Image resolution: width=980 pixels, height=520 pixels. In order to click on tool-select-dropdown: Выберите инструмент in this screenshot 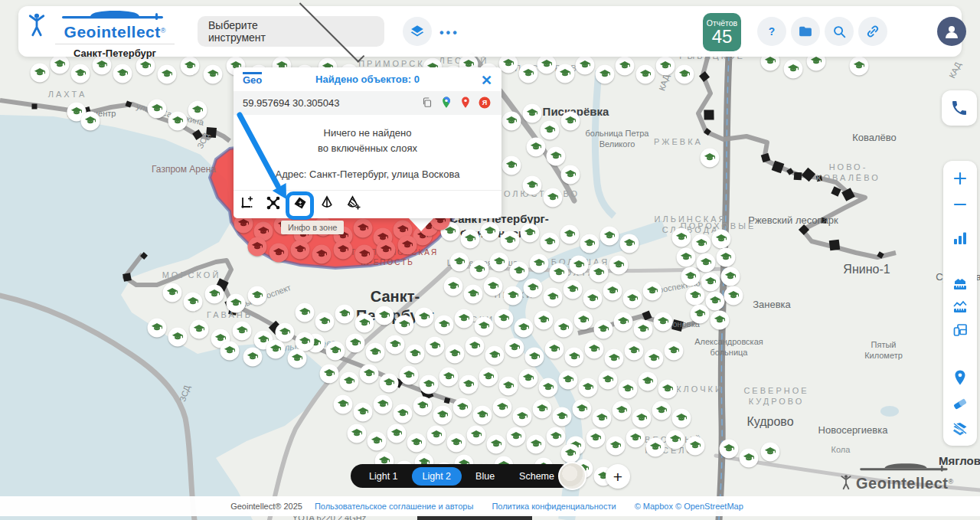, I will do `click(291, 31)`.